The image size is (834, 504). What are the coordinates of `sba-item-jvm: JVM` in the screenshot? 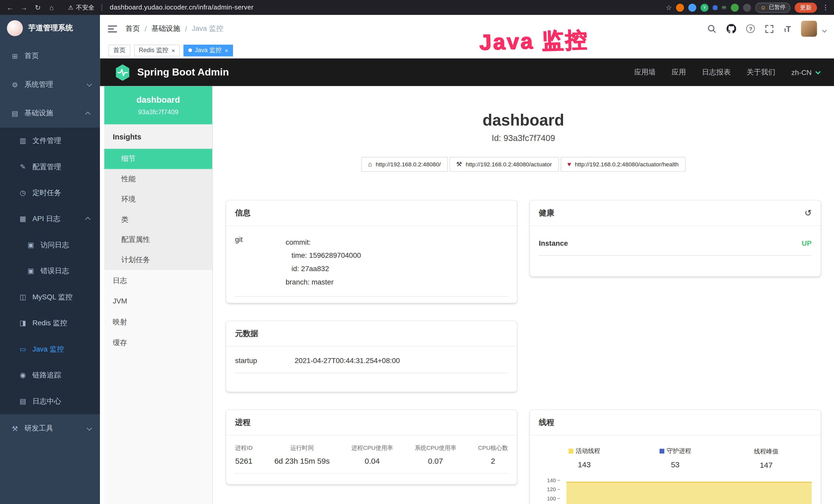 It's located at (158, 301).